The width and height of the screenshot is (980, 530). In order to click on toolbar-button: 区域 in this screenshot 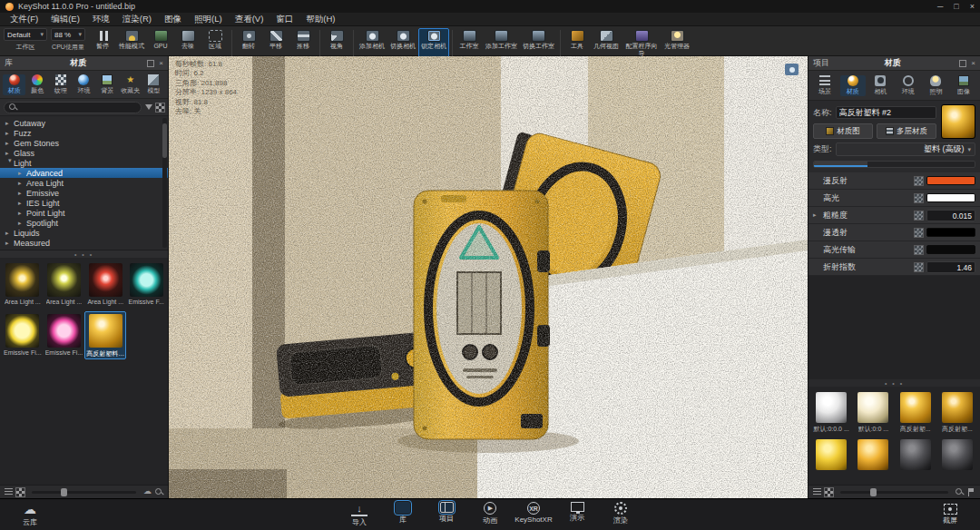, I will do `click(215, 44)`.